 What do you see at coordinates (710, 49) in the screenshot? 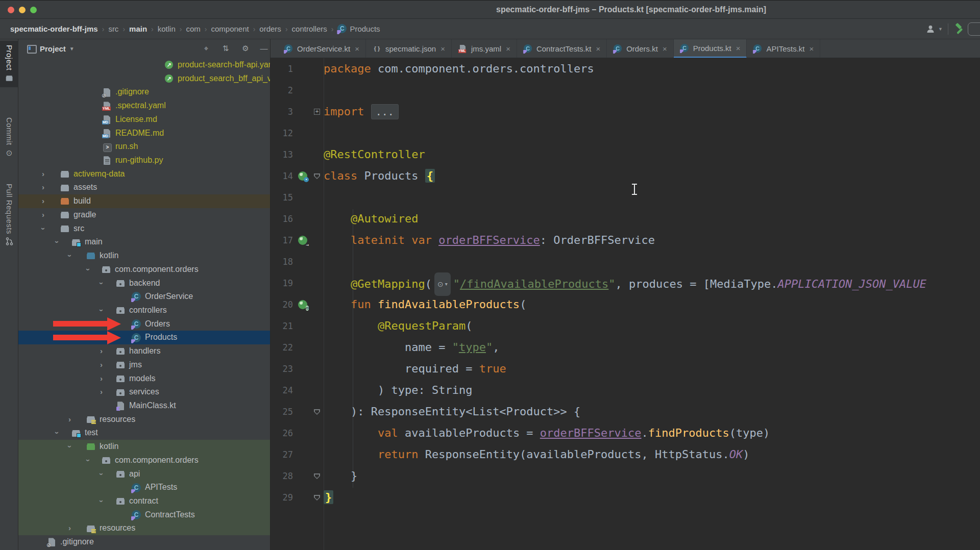
I see `editor-tab-active: Products.kt×` at bounding box center [710, 49].